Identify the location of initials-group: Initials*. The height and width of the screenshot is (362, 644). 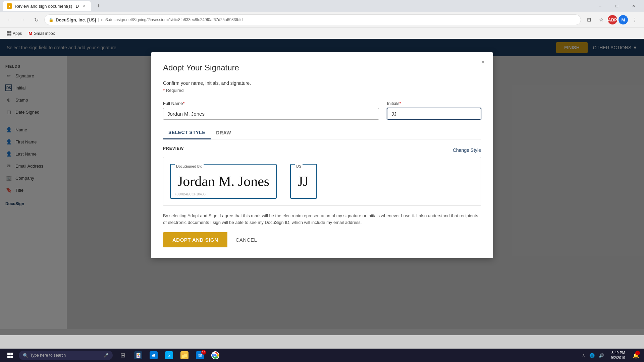
(434, 110).